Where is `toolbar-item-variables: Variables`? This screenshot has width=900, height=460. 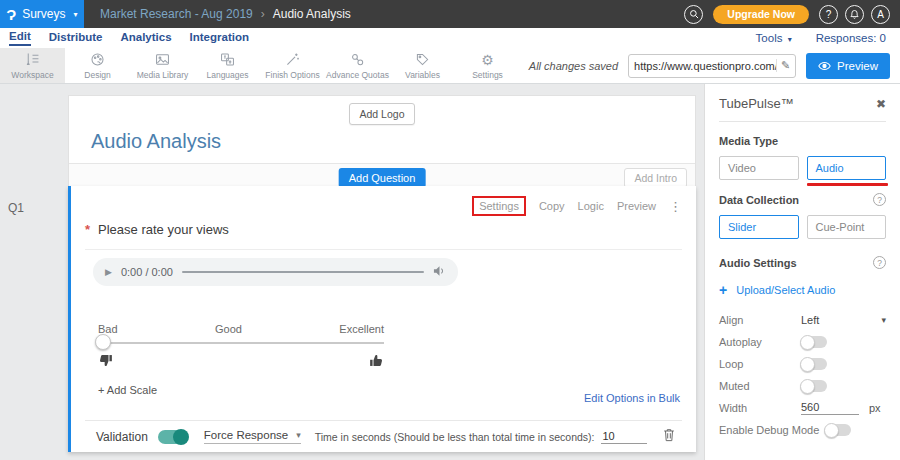 toolbar-item-variables: Variables is located at coordinates (422, 66).